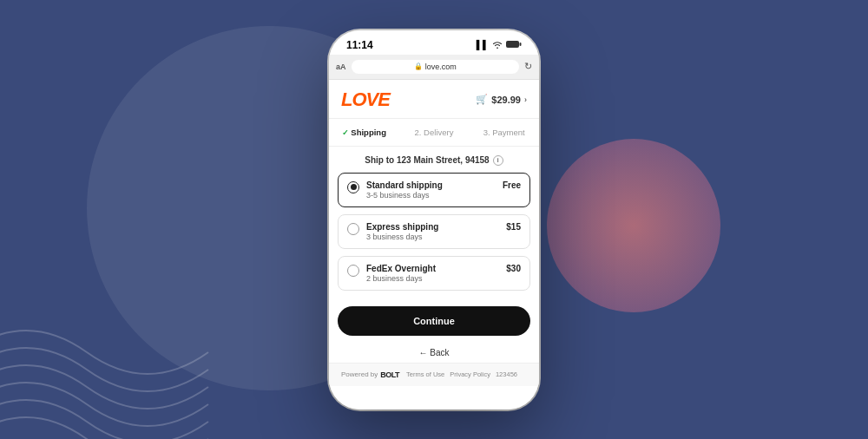  Describe the element at coordinates (434, 232) in the screenshot. I see `shipping-options-list: Standard shipping 3-5 business days Free…` at that location.